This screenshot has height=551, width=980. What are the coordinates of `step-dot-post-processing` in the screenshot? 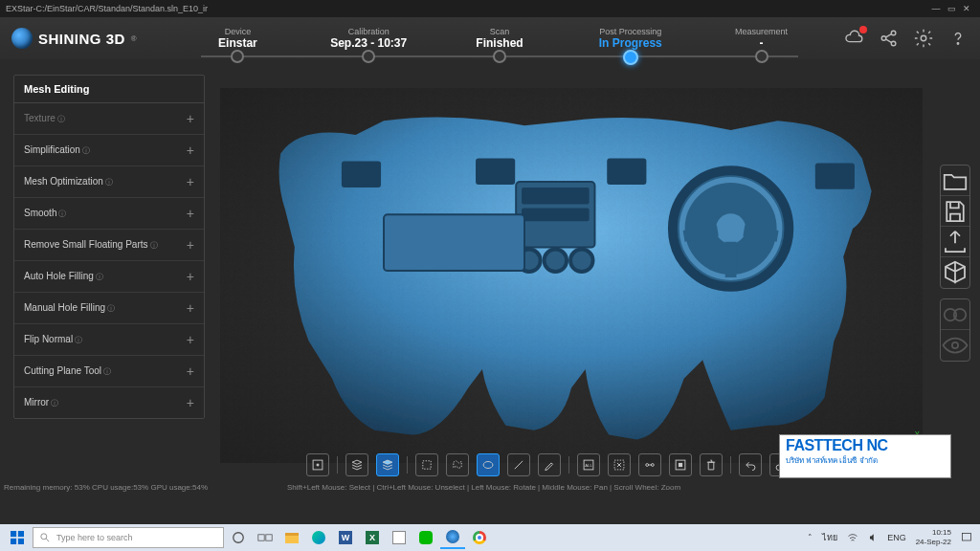 It's located at (631, 57).